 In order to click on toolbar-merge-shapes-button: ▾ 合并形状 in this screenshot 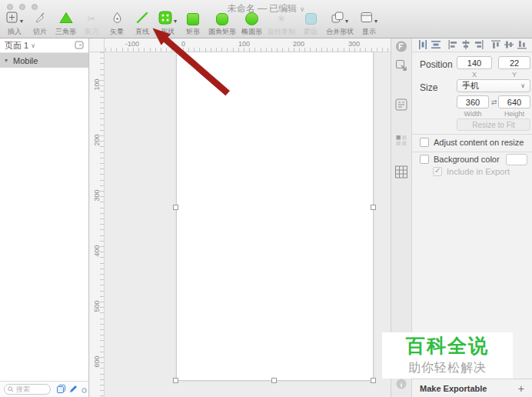, I will do `click(340, 25)`.